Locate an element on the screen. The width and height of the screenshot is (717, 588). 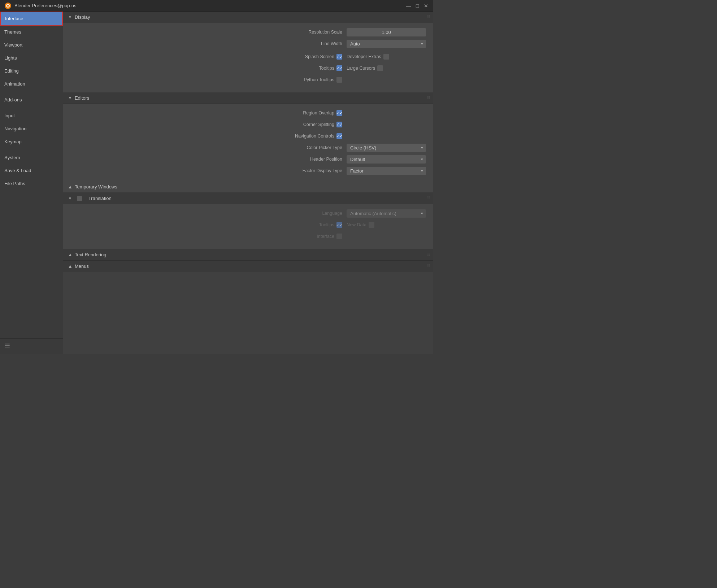
menus-dots: ⠿ is located at coordinates (429, 266).